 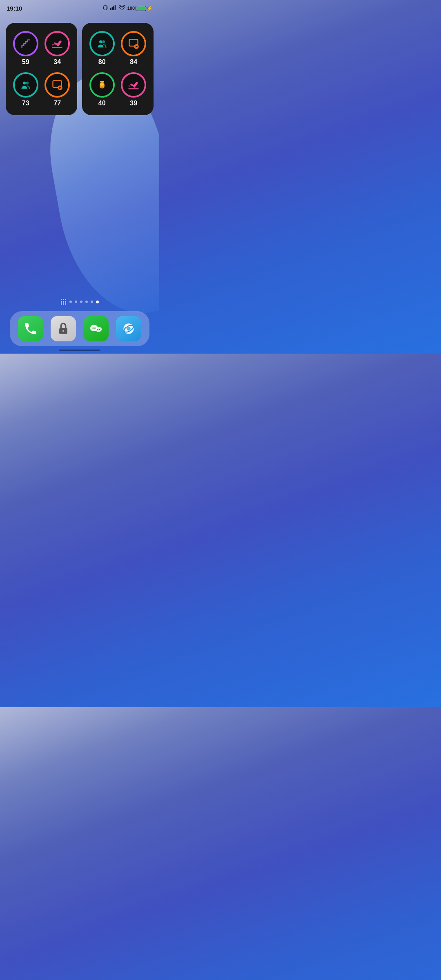 I want to click on widgets-area: 59 34 73, so click(x=80, y=69).